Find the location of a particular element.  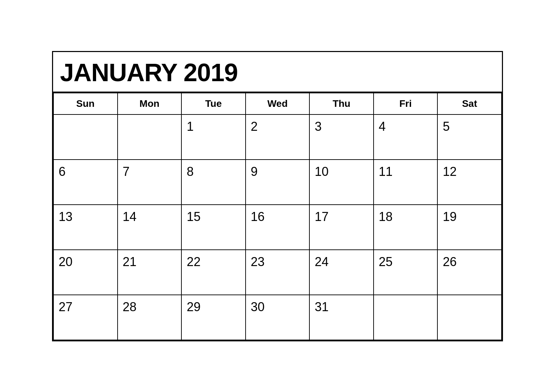

day-number: 27 is located at coordinates (66, 307).